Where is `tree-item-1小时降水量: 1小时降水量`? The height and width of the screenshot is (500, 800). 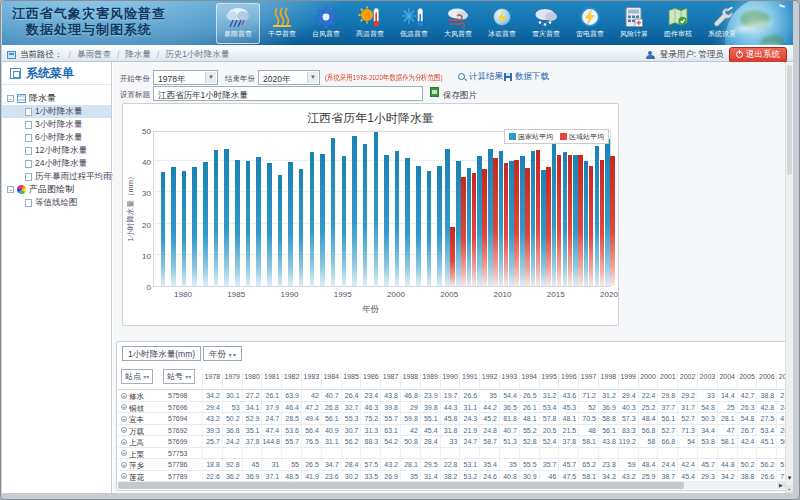
tree-item-1小时降水量: 1小时降水量 is located at coordinates (56, 112).